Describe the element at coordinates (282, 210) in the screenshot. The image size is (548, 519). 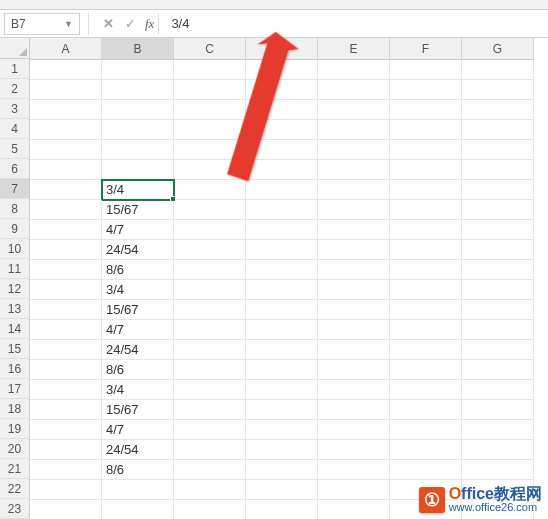
I see `cell-D8` at that location.